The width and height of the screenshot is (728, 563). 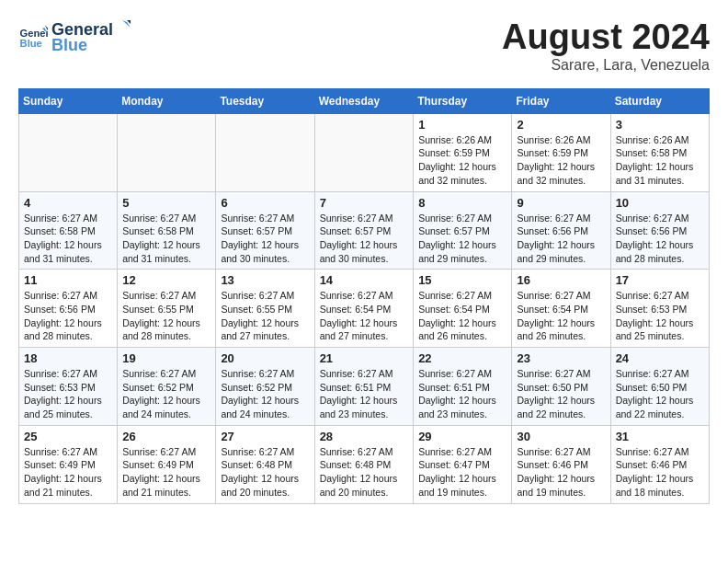 What do you see at coordinates (561, 464) in the screenshot?
I see `calendar-cell: 30Sunrise: 6:27 AM Sunset: 6:46 PM Dayli…` at bounding box center [561, 464].